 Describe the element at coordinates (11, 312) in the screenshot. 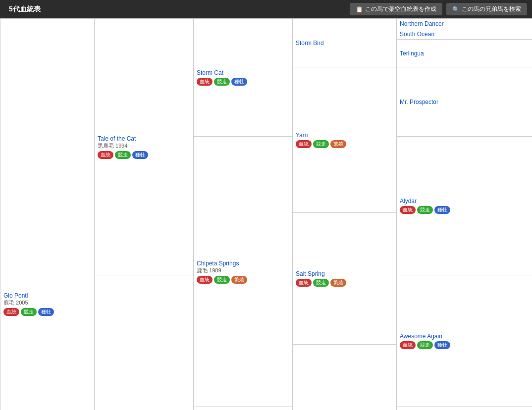

I see `badge-blood: 血統` at that location.